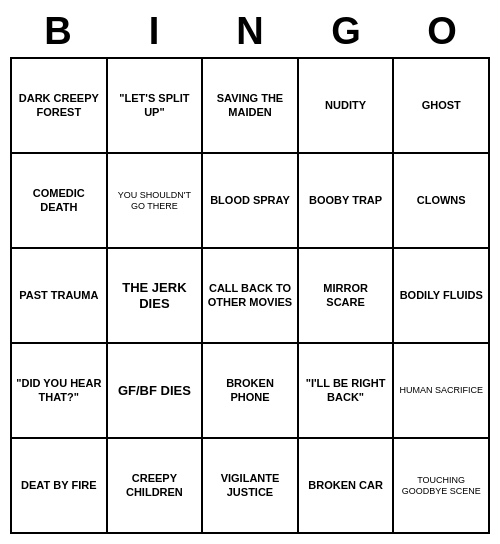 The height and width of the screenshot is (544, 500). What do you see at coordinates (156, 296) in the screenshot?
I see `bingo-cell-11: THE JERK DIES` at bounding box center [156, 296].